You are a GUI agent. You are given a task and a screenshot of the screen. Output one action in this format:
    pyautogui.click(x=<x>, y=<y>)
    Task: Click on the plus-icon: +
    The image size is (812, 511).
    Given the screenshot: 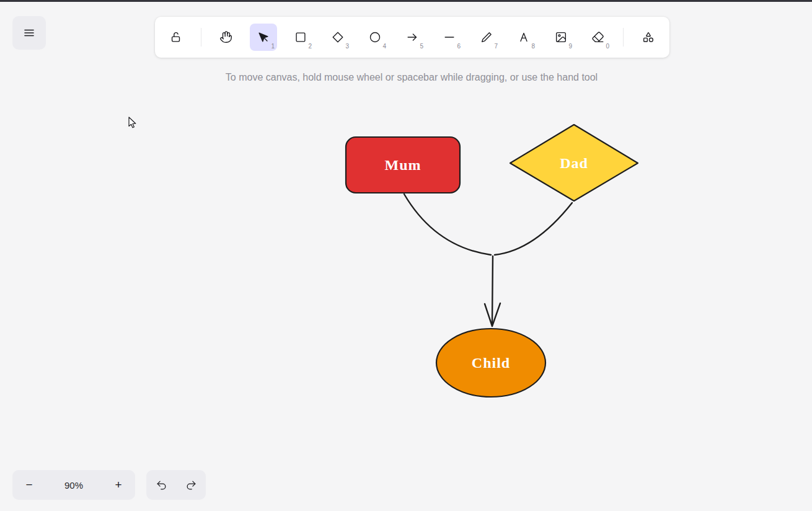 What is the action you would take?
    pyautogui.click(x=118, y=485)
    